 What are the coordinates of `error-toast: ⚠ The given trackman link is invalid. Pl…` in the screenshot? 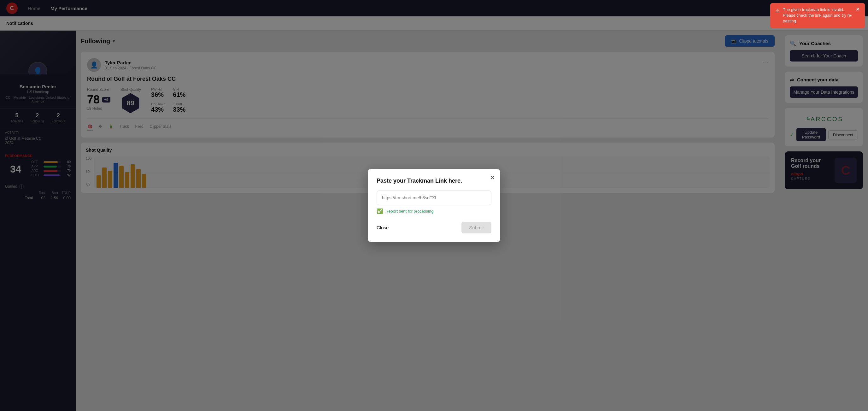 It's located at (817, 15).